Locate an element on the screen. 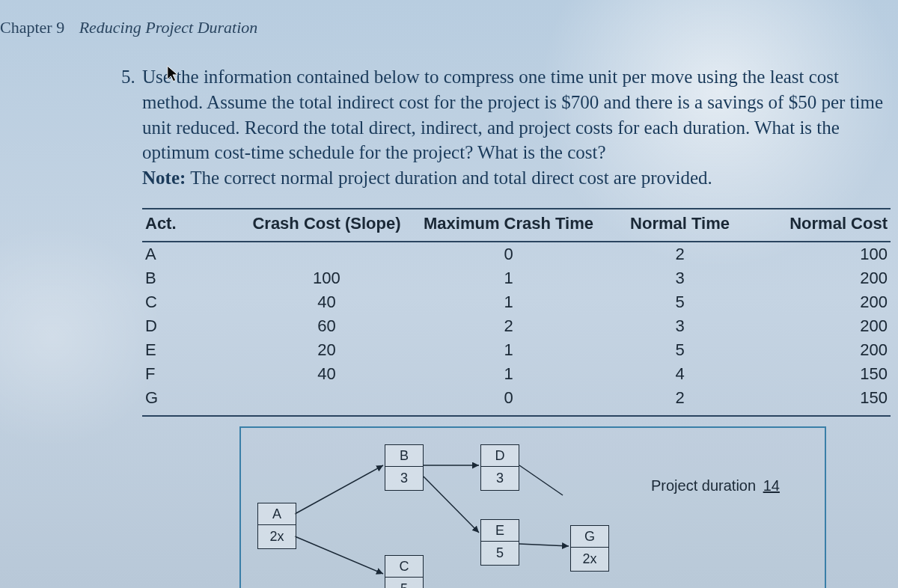  cell-act: F is located at coordinates (192, 374).